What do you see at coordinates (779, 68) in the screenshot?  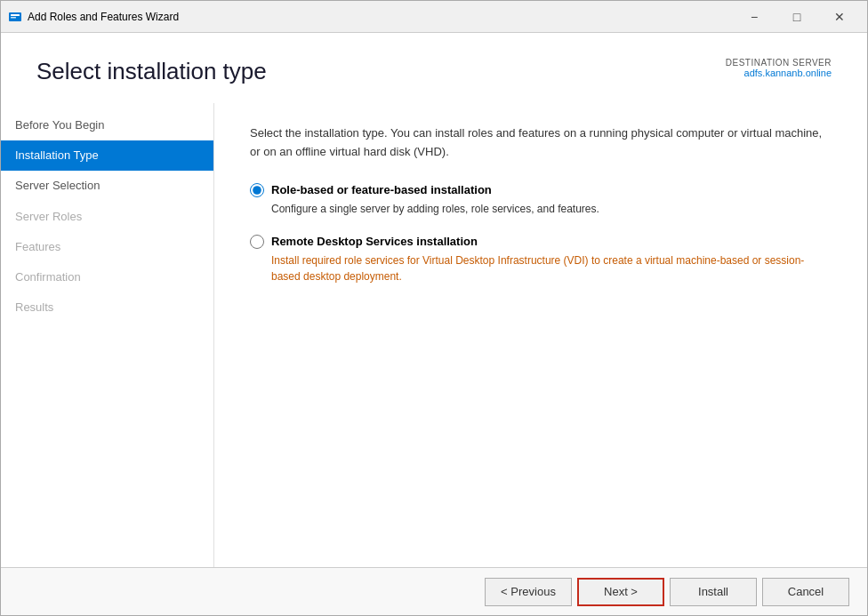 I see `destination-server: DESTINATION SERVER adfs.kannanb.online` at bounding box center [779, 68].